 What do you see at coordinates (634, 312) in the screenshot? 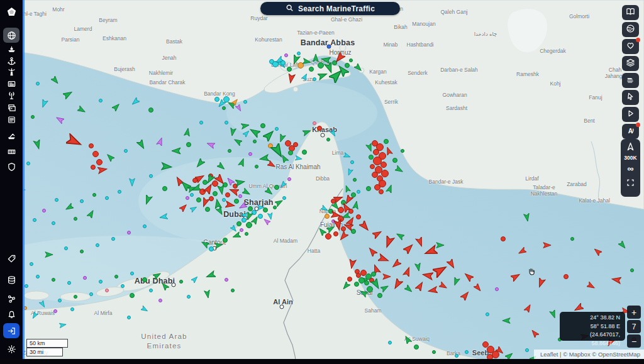
I see `zoom-in-button: +` at bounding box center [634, 312].